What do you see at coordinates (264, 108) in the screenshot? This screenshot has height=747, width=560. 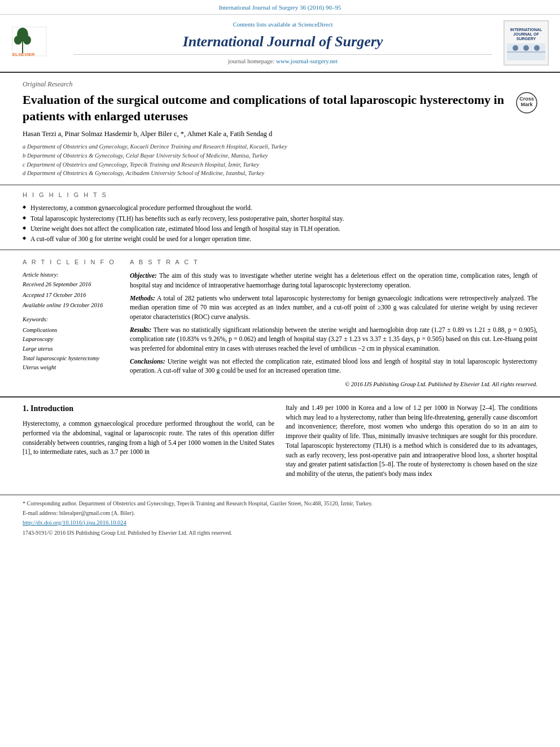 I see `article-title: Evaluation of the surgical outcome and c…` at bounding box center [264, 108].